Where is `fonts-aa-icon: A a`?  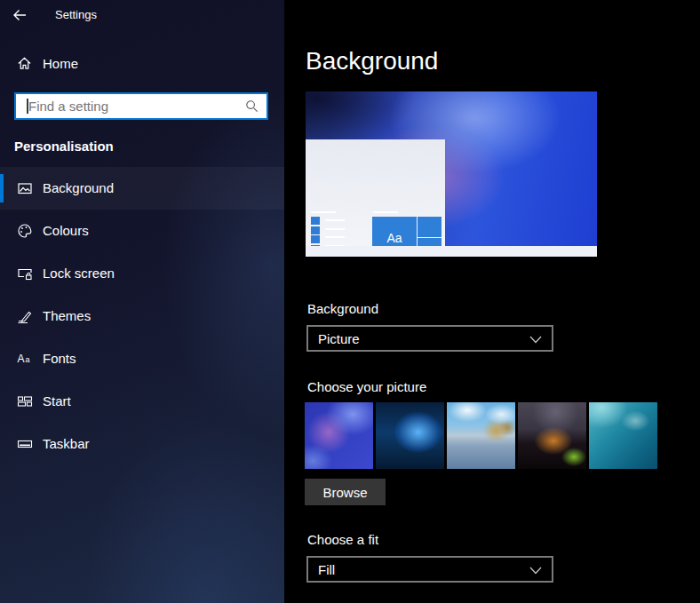 fonts-aa-icon: A a is located at coordinates (25, 359).